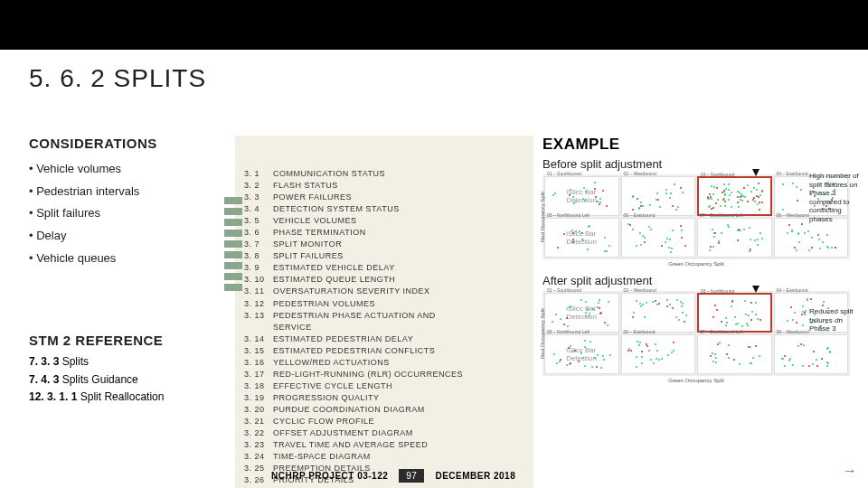 The image size is (868, 488). I want to click on page-title: 5. 6. 2 SPLITS, so click(448, 79).